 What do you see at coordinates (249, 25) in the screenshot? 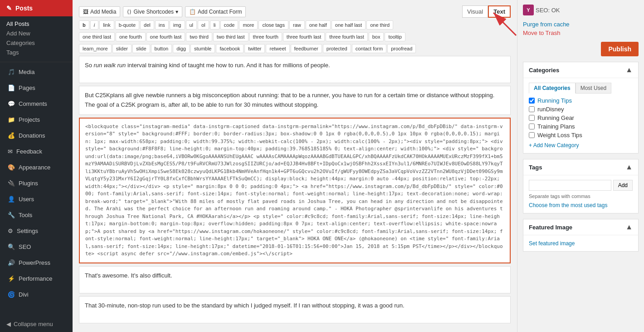
I see `format-more: more` at bounding box center [249, 25].